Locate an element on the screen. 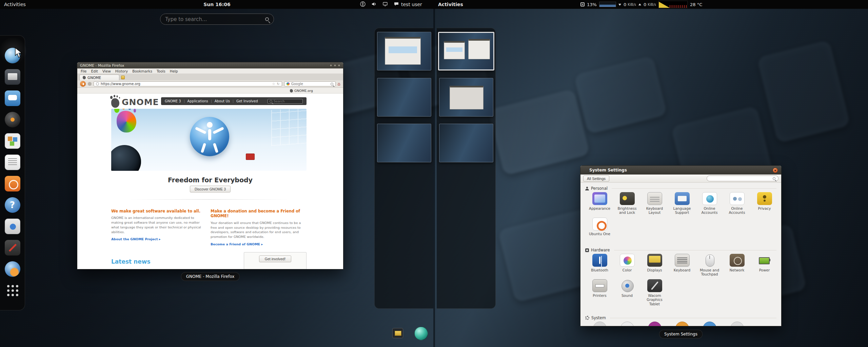 This screenshot has width=868, height=347. overview-search-input is located at coordinates (215, 19).